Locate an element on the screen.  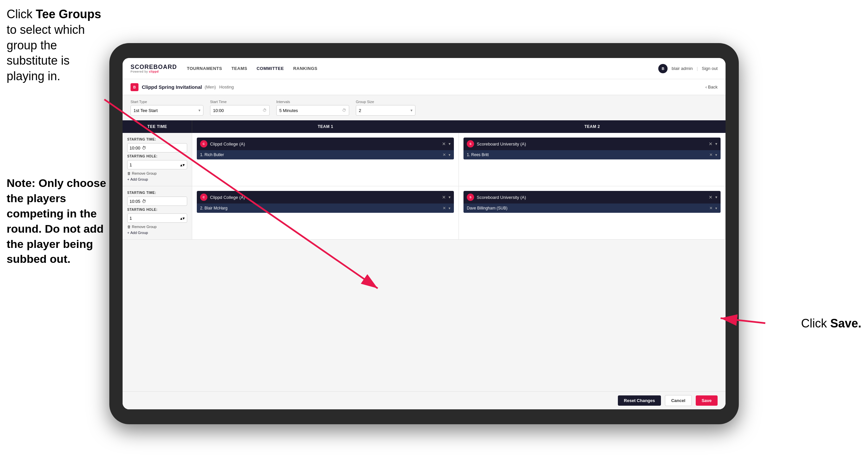
player-remove-icon-2-2: ✕ is located at coordinates (711, 208).